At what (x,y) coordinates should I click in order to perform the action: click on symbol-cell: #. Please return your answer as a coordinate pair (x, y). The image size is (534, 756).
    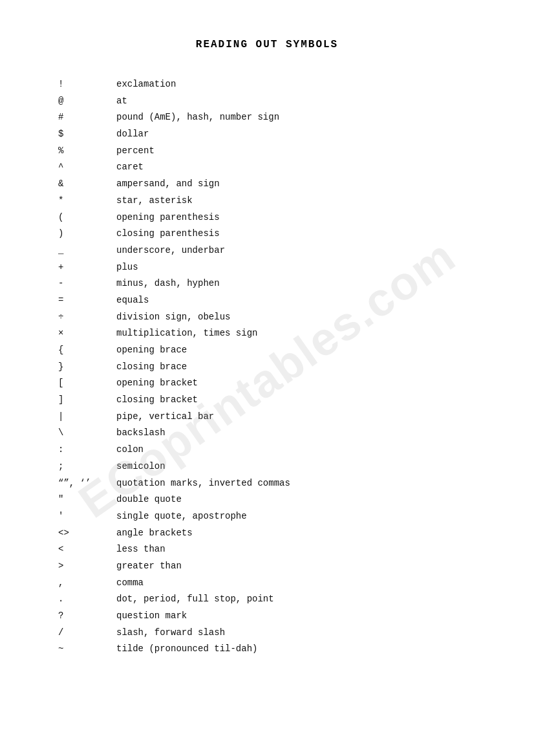
    Looking at the image, I should click on (84, 118).